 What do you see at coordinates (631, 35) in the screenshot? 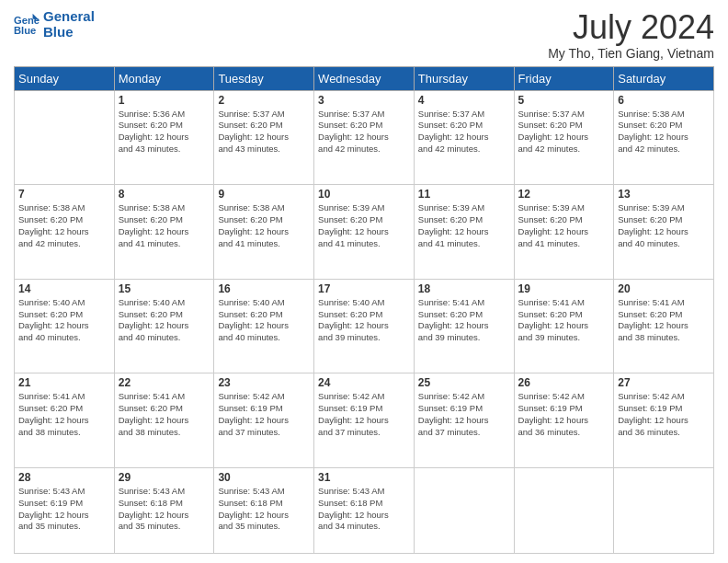
I see `title-block: July 2024 My Tho, Tien Giang, Vietnam` at bounding box center [631, 35].